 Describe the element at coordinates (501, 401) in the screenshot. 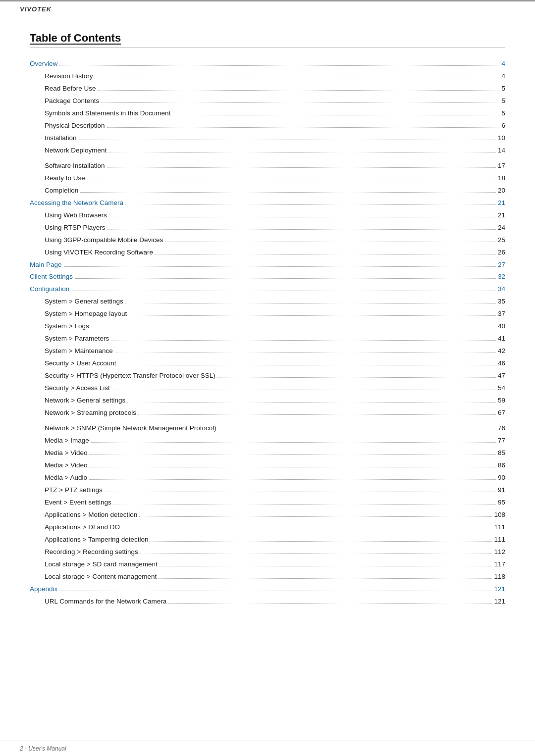

I see `toc-entry-page: 59` at that location.